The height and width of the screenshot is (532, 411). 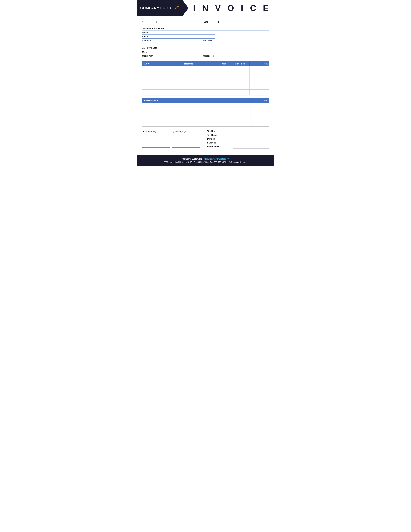 I want to click on date-value, so click(x=236, y=22).